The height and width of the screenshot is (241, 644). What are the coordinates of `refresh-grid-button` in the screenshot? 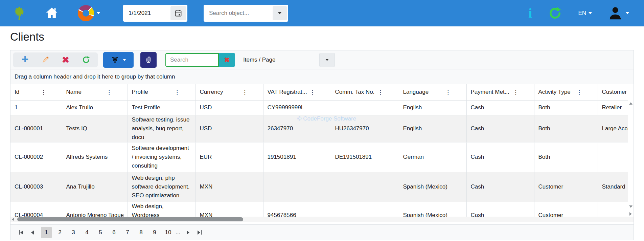 It's located at (86, 60).